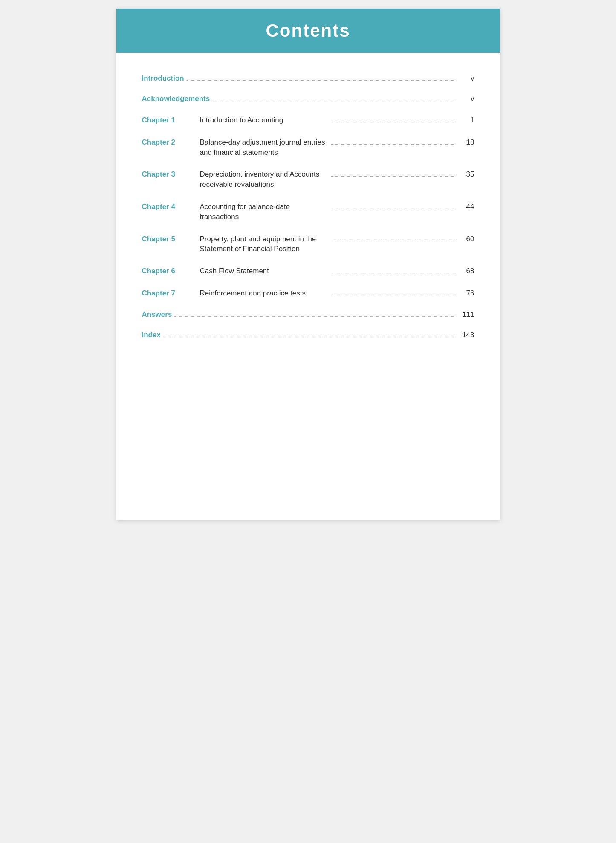  I want to click on toc-acknowledgements-label: Acknowledgements, so click(176, 99).